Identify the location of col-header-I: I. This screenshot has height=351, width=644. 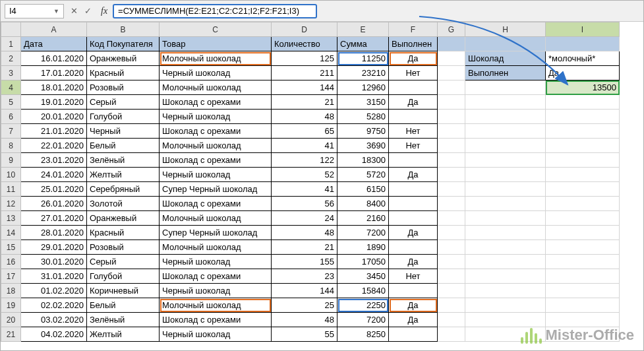
(583, 30).